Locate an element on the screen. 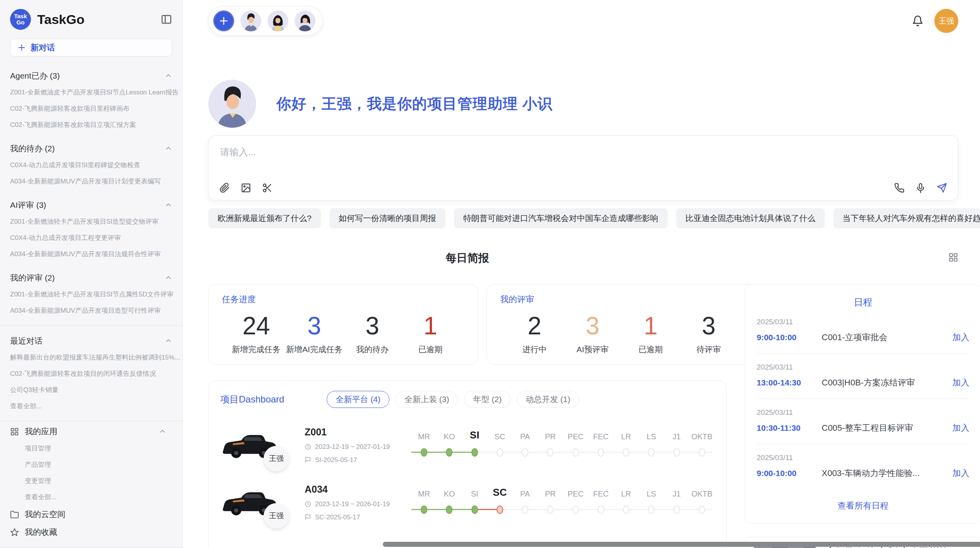 This screenshot has width=980, height=548. project-row: 王强 Z001 2023-12-19 ~ 2027-01-19 SI-2025-… is located at coordinates (468, 445).